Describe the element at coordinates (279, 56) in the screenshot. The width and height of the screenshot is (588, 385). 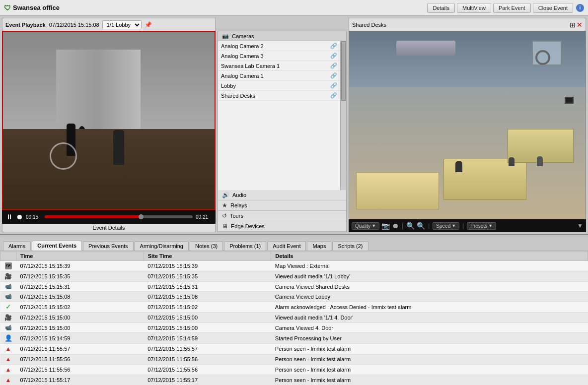
I see `camera-item-analog3: Analog Camera 3 🔗` at that location.